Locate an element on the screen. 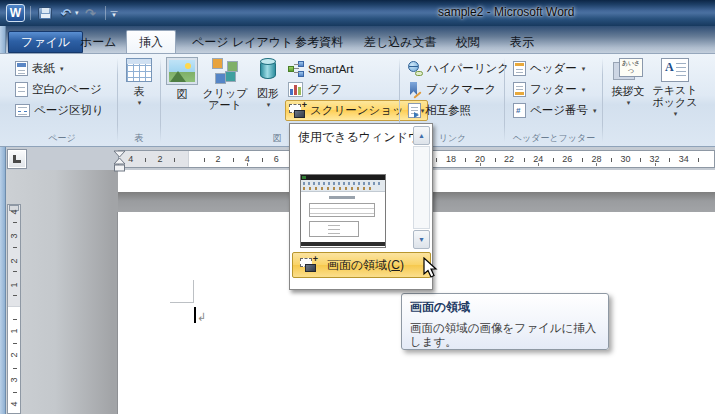 This screenshot has height=414, width=715. screenshot-icon: + is located at coordinates (298, 111).